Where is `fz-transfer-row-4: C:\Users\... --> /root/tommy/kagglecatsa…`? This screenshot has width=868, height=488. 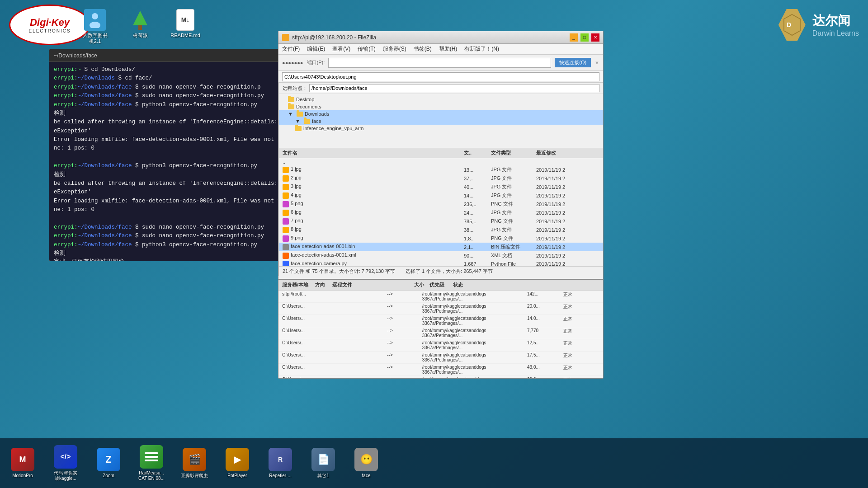 fz-transfer-row-4: C:\Users\... --> /root/tommy/kagglecatsa… is located at coordinates (441, 345).